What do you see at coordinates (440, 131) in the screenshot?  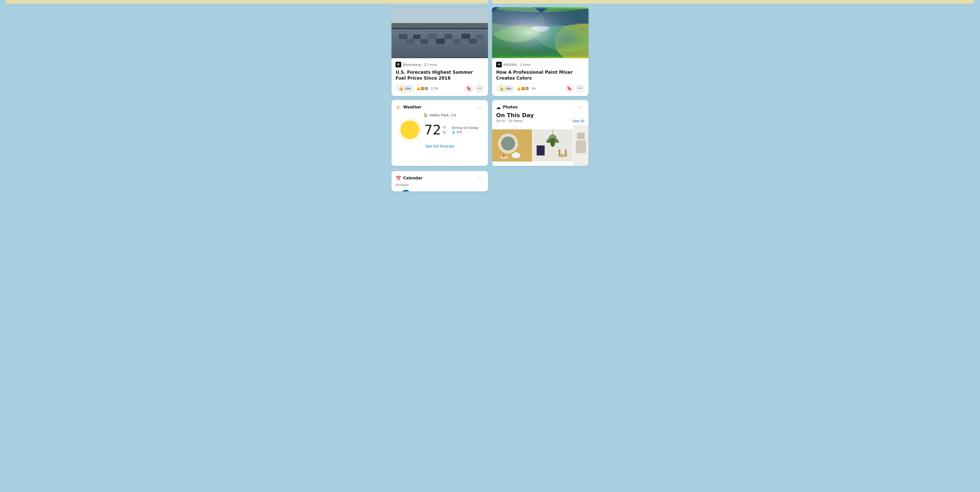 I see `weather-main: 72 °F °C Strong UV today 💧 0%` at bounding box center [440, 131].